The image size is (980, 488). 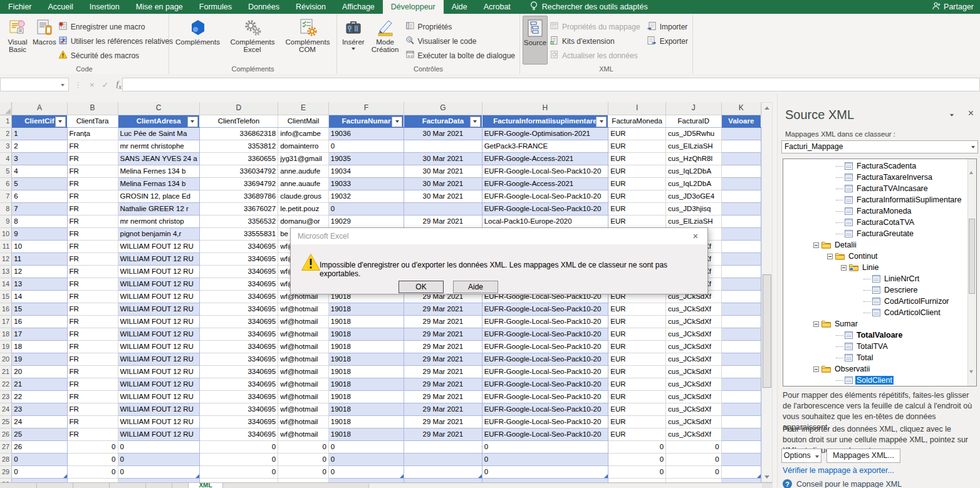 What do you see at coordinates (238, 321) in the screenshot?
I see `cell-D17: 3340695` at bounding box center [238, 321].